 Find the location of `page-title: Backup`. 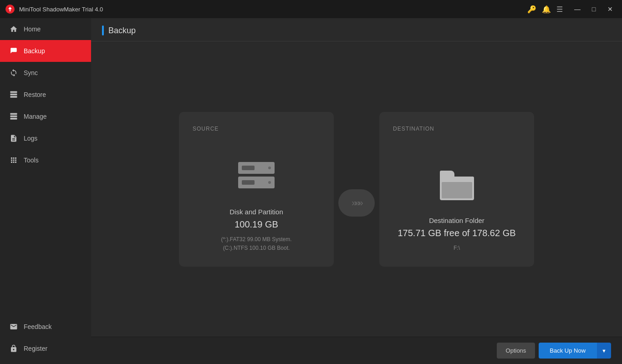

page-title: Backup is located at coordinates (122, 31).